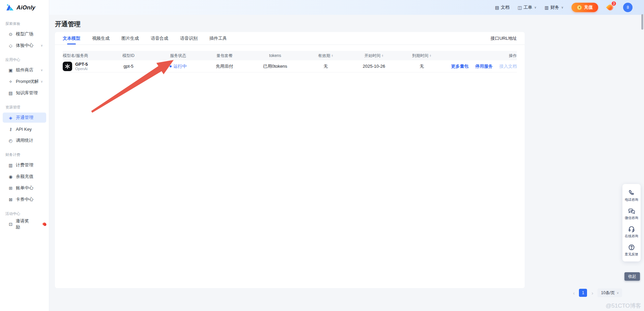 The width and height of the screenshot is (644, 311). Describe the element at coordinates (632, 247) in the screenshot. I see `question-circle-icon` at that location.